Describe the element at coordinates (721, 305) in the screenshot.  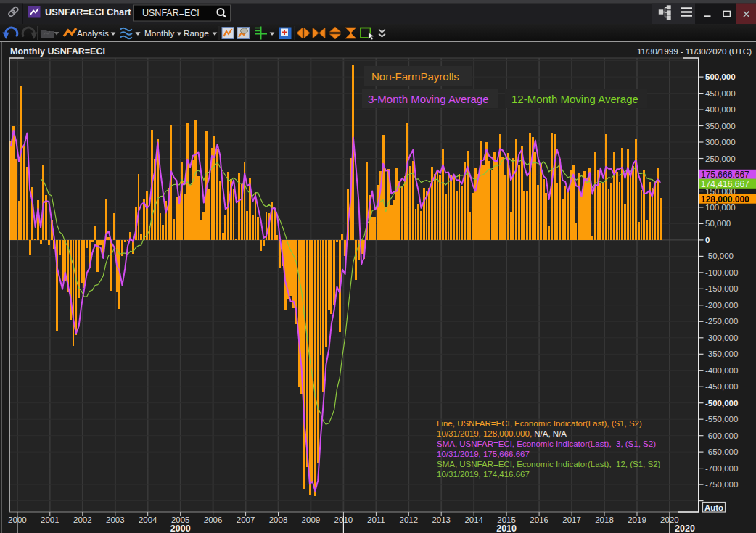
I see `svg-text: -200,000` at that location.